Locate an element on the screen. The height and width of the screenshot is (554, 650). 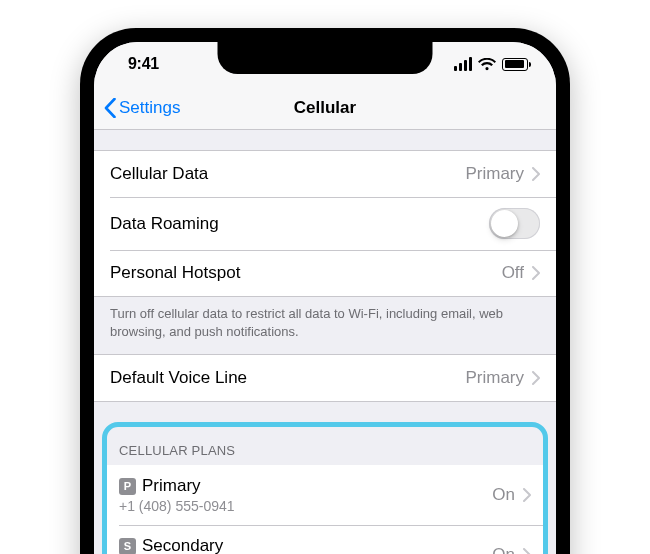
cellular-plans-header: CELLULAR PLANS is located at coordinates (325, 446).